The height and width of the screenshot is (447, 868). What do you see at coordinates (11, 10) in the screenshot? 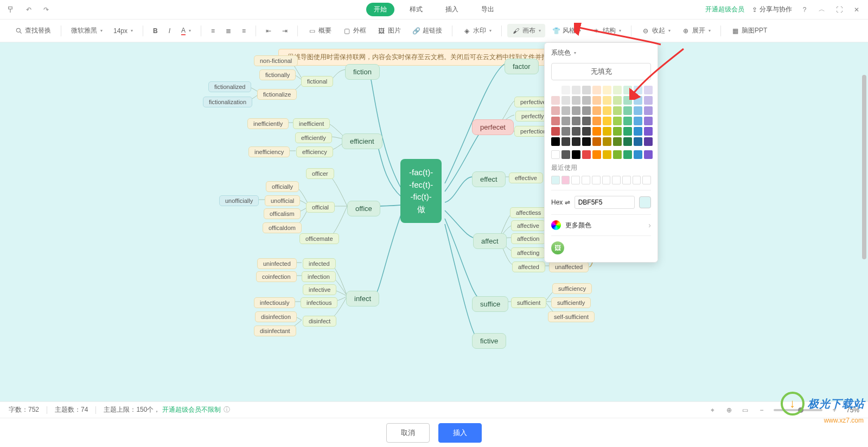
I see `format-painter-icon` at bounding box center [11, 10].